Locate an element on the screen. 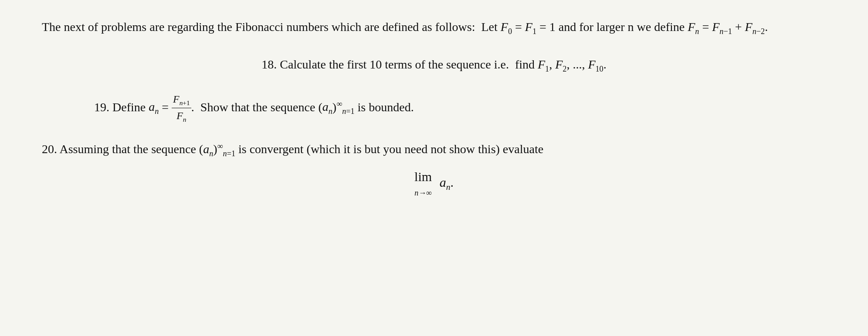  problem-20-number: 20. is located at coordinates (50, 149).